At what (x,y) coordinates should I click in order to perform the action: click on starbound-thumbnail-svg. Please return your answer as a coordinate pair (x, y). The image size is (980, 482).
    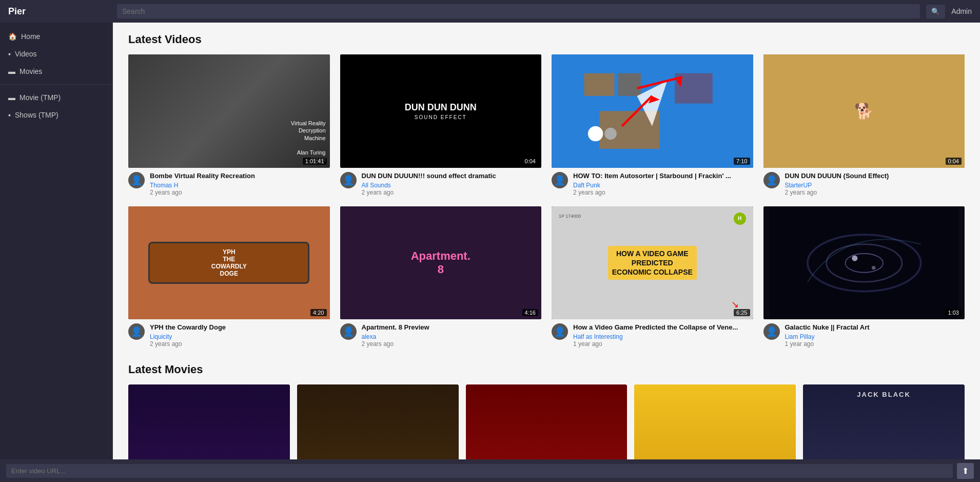
    Looking at the image, I should click on (652, 111).